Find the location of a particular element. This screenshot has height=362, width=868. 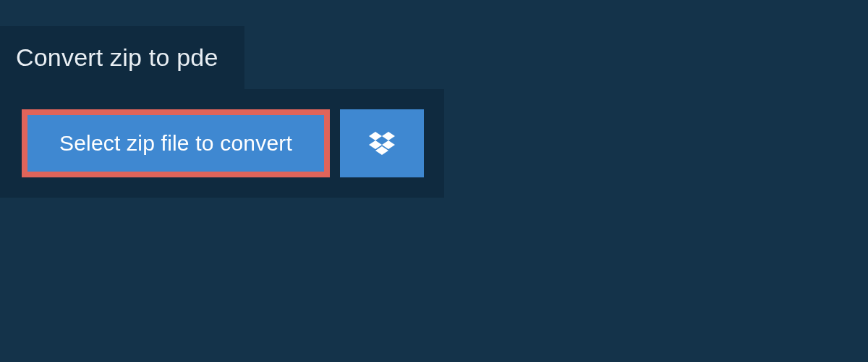

select-file-label: Select zip file to convert is located at coordinates (176, 143).